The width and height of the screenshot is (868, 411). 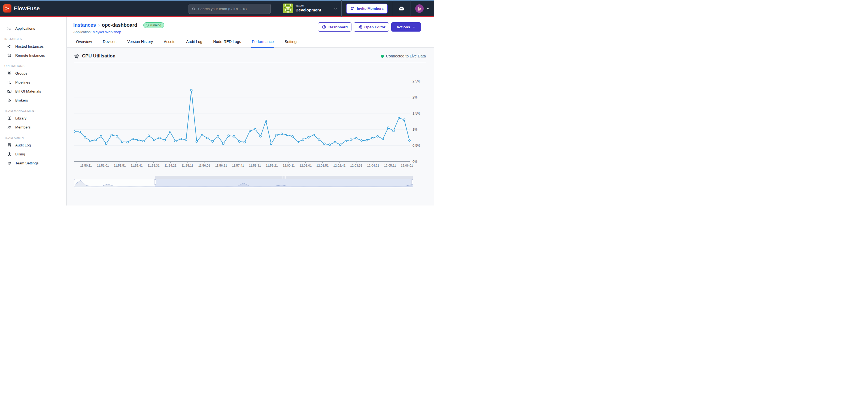 I want to click on cpu-series-line, so click(x=242, y=117).